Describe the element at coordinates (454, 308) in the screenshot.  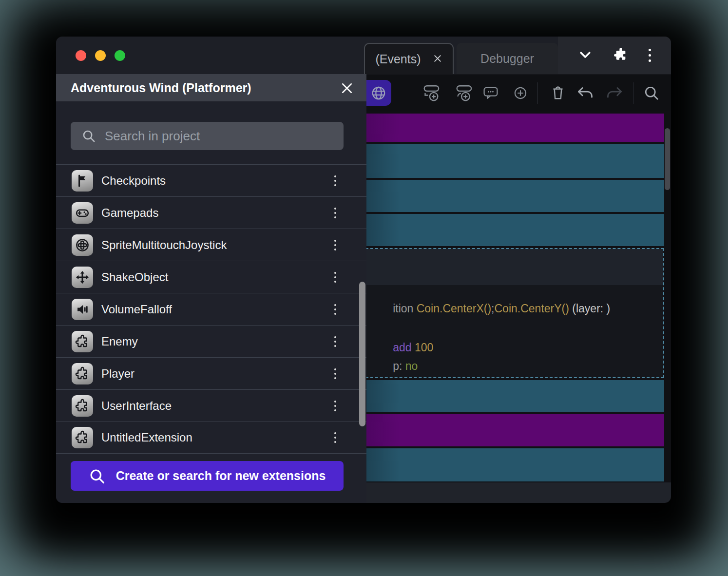
I see `expression-coin-centerx: Coin.CenterX()` at that location.